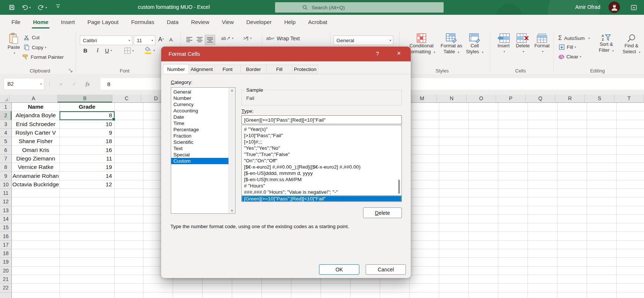 This screenshot has width=644, height=298. I want to click on cell-P22, so click(513, 288).